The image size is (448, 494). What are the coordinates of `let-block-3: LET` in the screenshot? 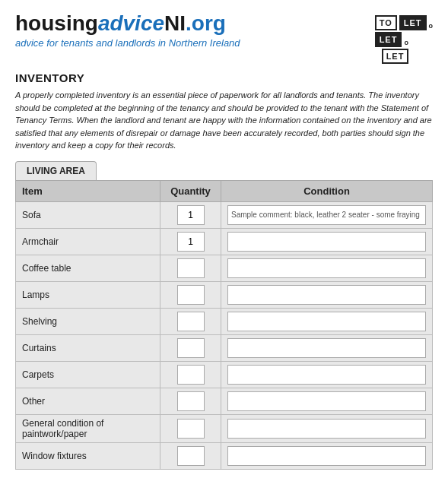 It's located at (396, 56).